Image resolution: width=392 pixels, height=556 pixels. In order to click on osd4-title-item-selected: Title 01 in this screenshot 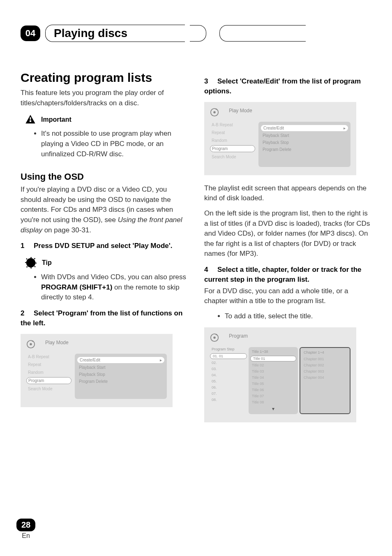, I will do `click(273, 359)`.